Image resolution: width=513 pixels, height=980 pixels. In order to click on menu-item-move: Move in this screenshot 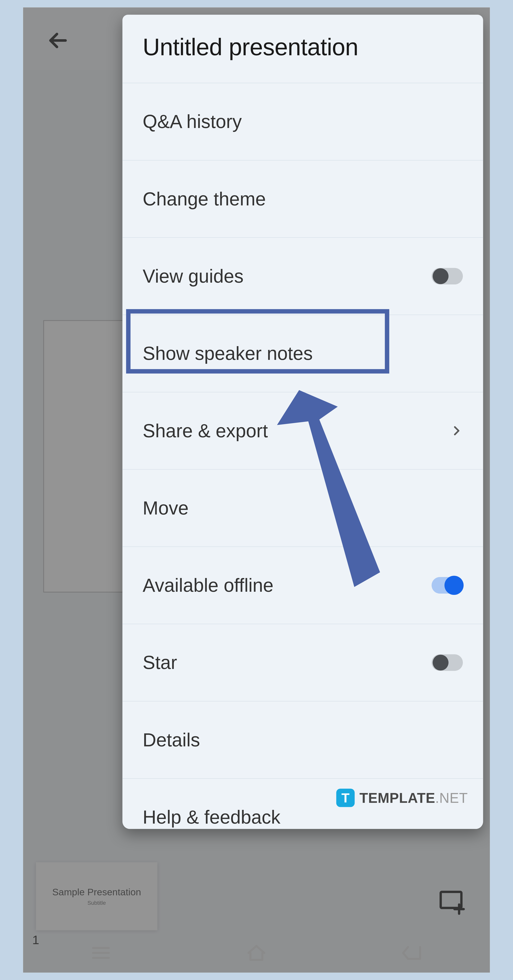, I will do `click(303, 508)`.